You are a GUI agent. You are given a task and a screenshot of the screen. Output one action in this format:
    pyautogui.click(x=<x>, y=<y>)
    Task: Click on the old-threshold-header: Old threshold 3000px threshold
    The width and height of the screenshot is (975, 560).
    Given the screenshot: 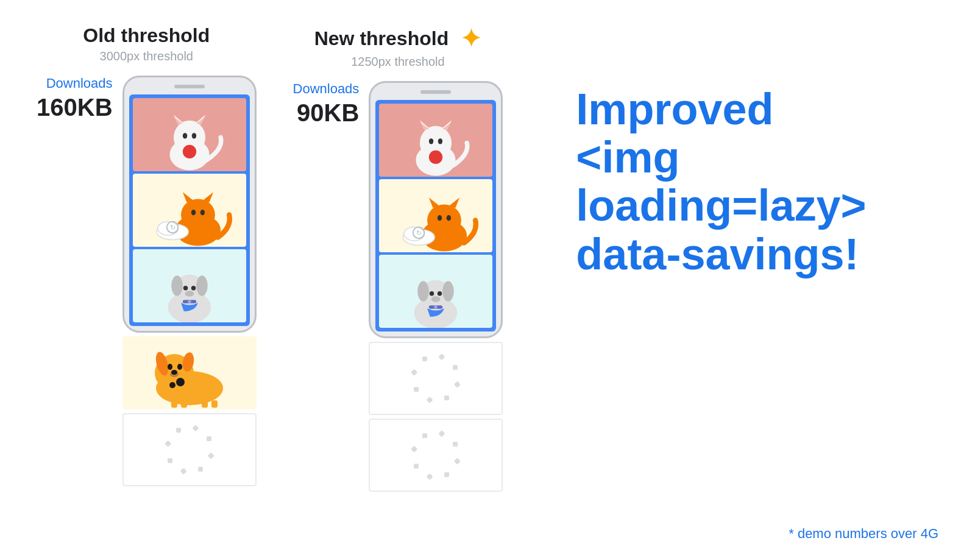 What is the action you would take?
    pyautogui.click(x=146, y=44)
    